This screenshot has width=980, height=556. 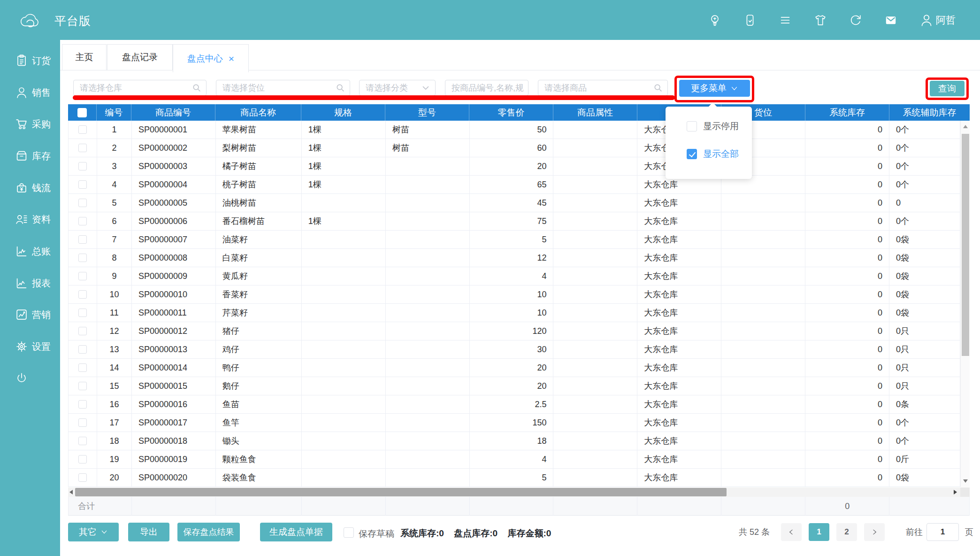 What do you see at coordinates (30, 347) in the screenshot?
I see `sidebar-item-settings: 设置` at bounding box center [30, 347].